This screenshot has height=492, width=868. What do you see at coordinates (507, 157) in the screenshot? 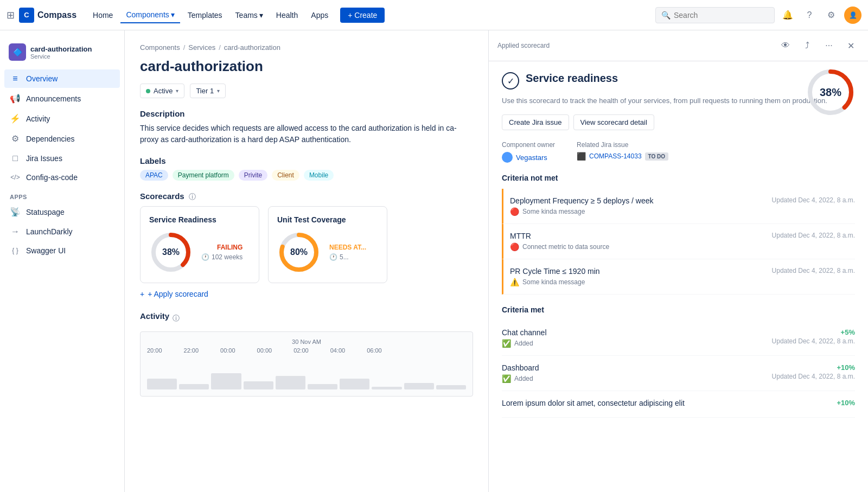
I see `owner-avatar` at bounding box center [507, 157].